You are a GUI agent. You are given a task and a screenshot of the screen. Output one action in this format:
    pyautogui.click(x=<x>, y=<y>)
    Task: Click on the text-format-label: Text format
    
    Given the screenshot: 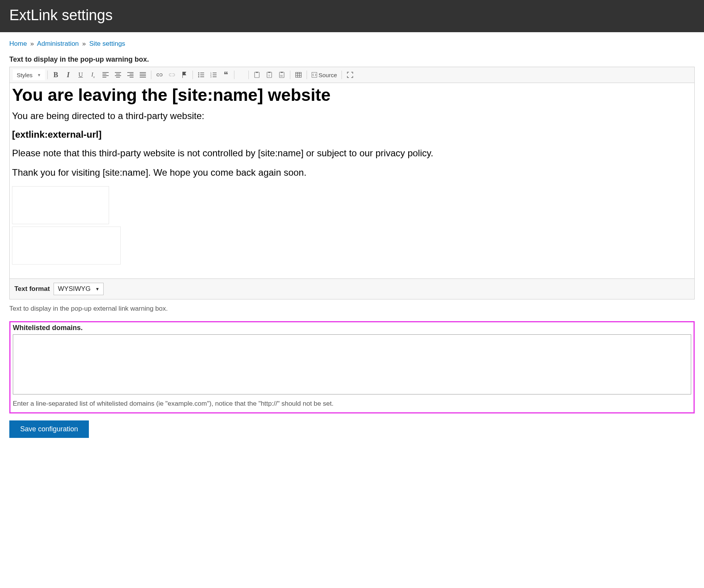 What is the action you would take?
    pyautogui.click(x=32, y=289)
    